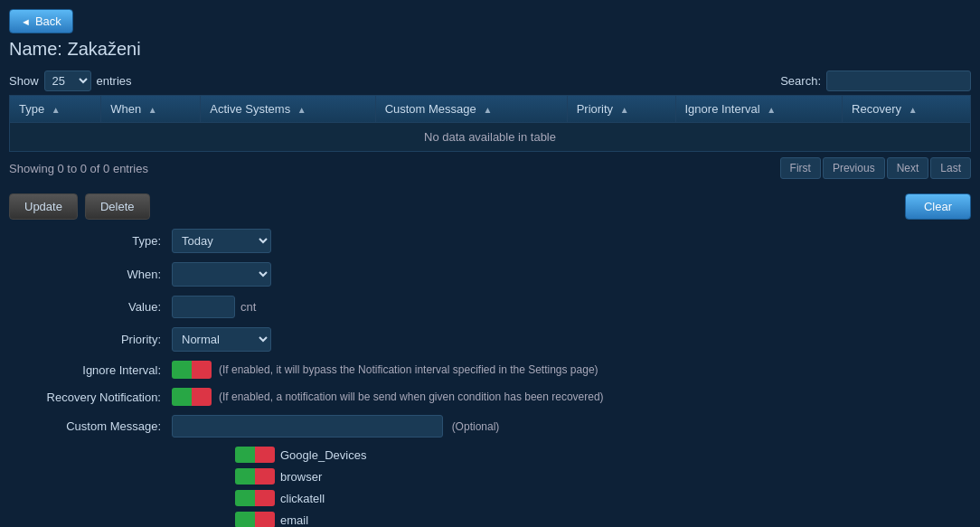 The width and height of the screenshot is (980, 527). What do you see at coordinates (255, 455) in the screenshot?
I see `service-toggle-Google_Devices` at bounding box center [255, 455].